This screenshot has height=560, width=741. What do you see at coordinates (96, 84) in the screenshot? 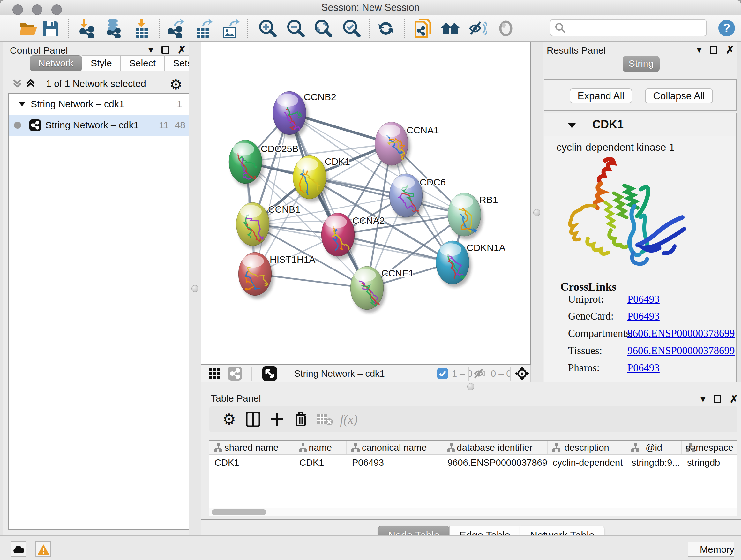
I see `network-selection-status: 1 of 1 Network selected` at bounding box center [96, 84].